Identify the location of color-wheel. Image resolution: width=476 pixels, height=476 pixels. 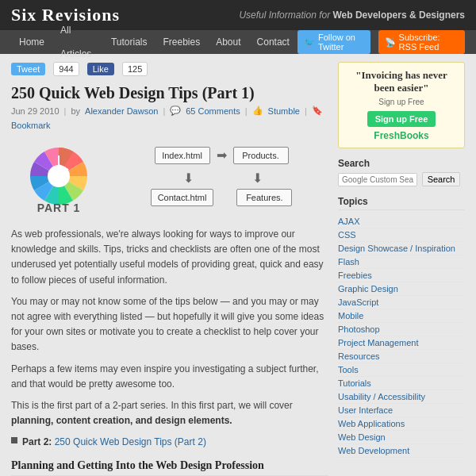
(59, 176).